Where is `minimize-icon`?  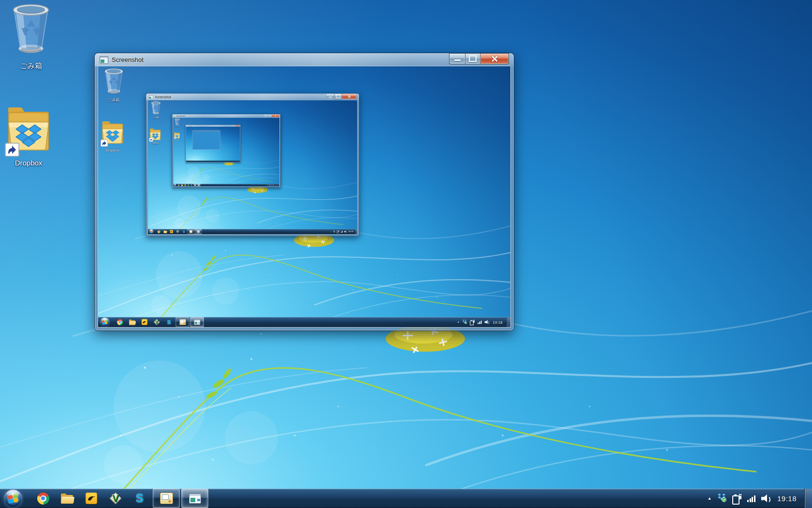
minimize-icon is located at coordinates (331, 97).